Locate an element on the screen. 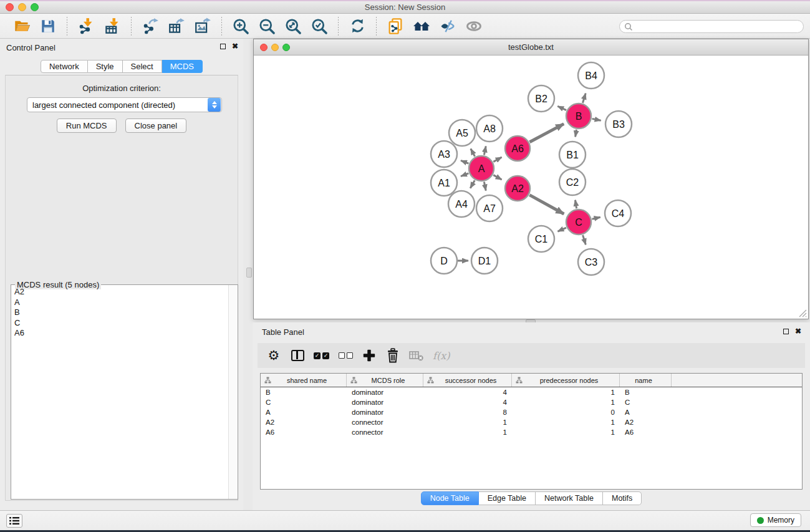 The width and height of the screenshot is (810, 532). memory-button: Memory is located at coordinates (776, 520).